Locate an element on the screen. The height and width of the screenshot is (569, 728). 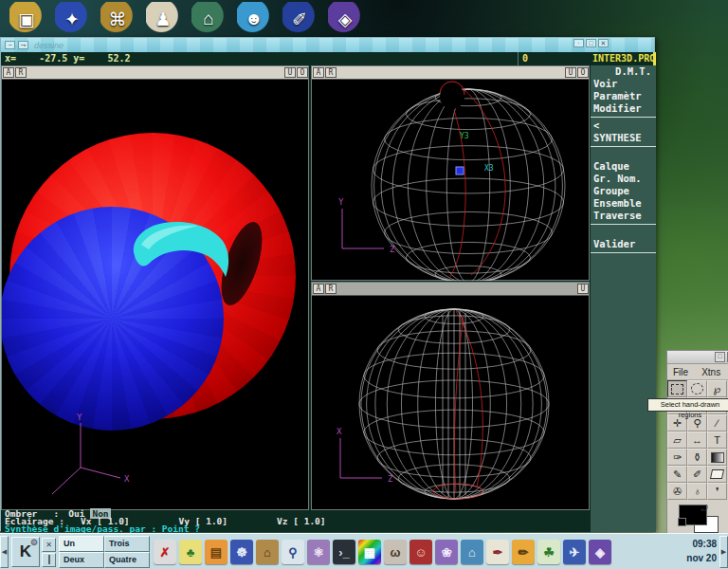
pencil-tool: ✎ is located at coordinates (677, 474).